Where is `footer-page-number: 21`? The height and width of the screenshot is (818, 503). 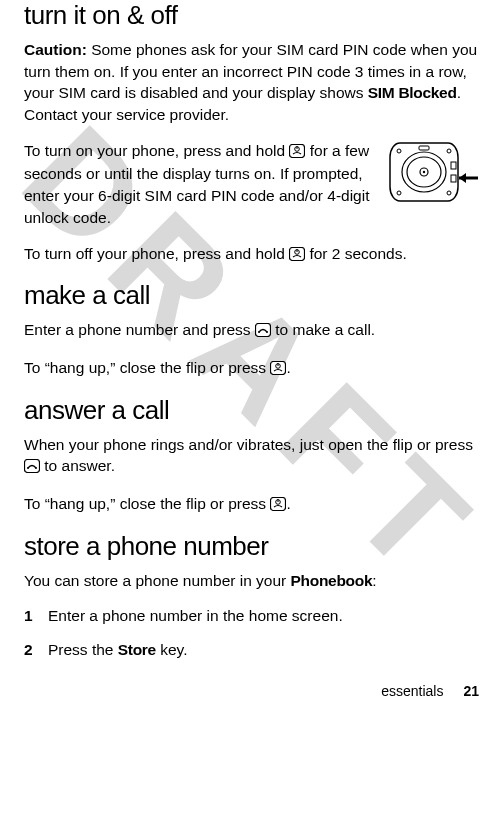 footer-page-number: 21 is located at coordinates (471, 691).